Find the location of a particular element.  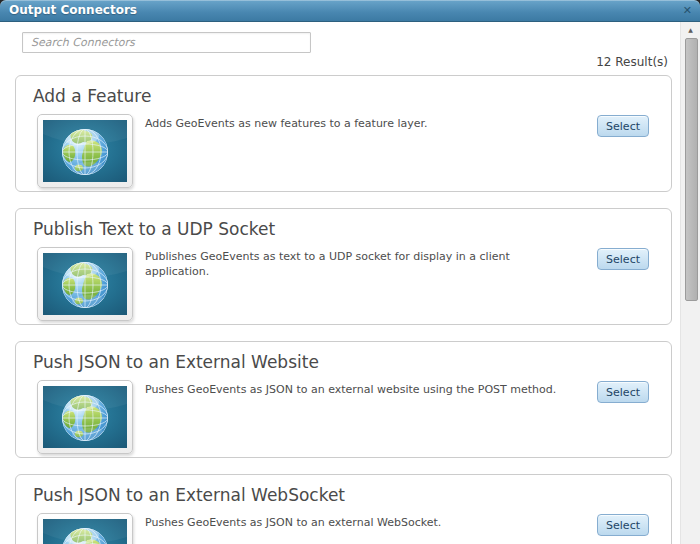

dialog-titlebar: Output Connectors ✕ is located at coordinates (350, 11).